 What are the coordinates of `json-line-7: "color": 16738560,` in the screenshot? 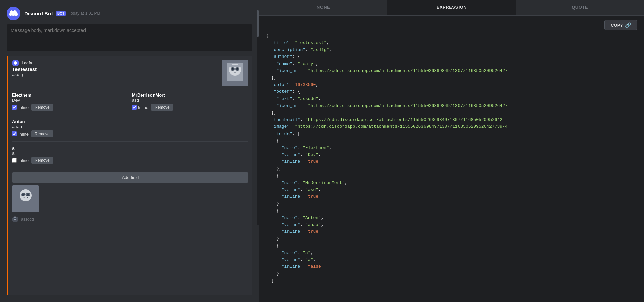 It's located at (452, 85).